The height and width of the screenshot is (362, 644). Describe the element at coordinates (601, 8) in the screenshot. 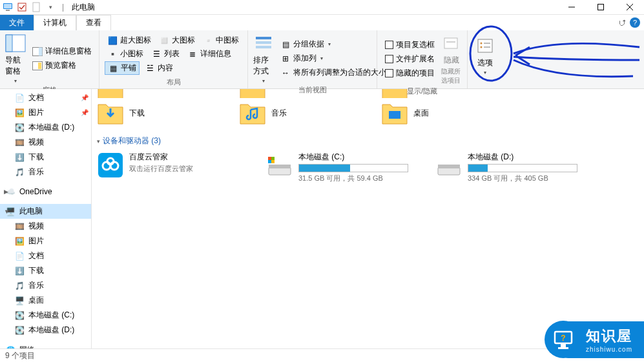

I see `maximize-button` at that location.